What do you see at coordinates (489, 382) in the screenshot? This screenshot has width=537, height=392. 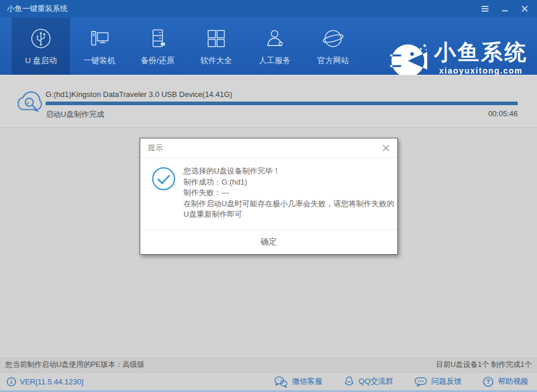 I see `help-video-icon: ?` at bounding box center [489, 382].